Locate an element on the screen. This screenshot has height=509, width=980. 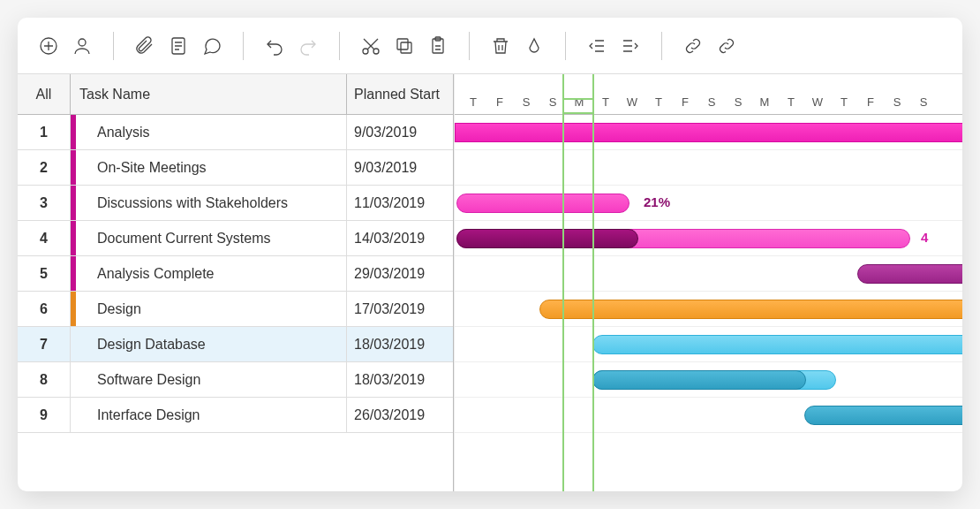
table-row: 6Design17/03/2019 is located at coordinates (235, 309).